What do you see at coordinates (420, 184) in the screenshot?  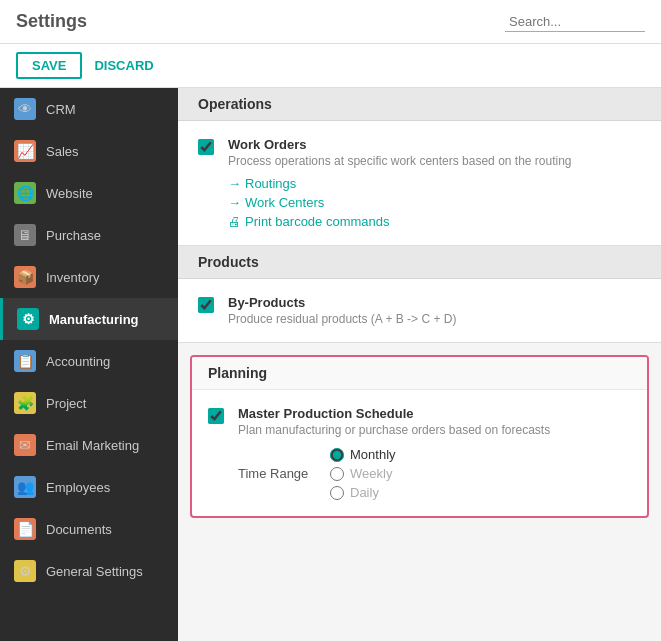 I see `operations-body: Work Orders Process operations at specif…` at bounding box center [420, 184].